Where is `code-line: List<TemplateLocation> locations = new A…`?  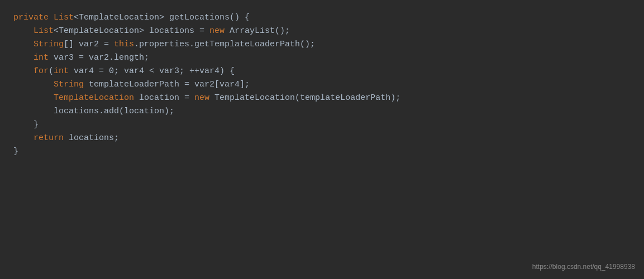
code-line: List<TemplateLocation> locations = new A… is located at coordinates (322, 31).